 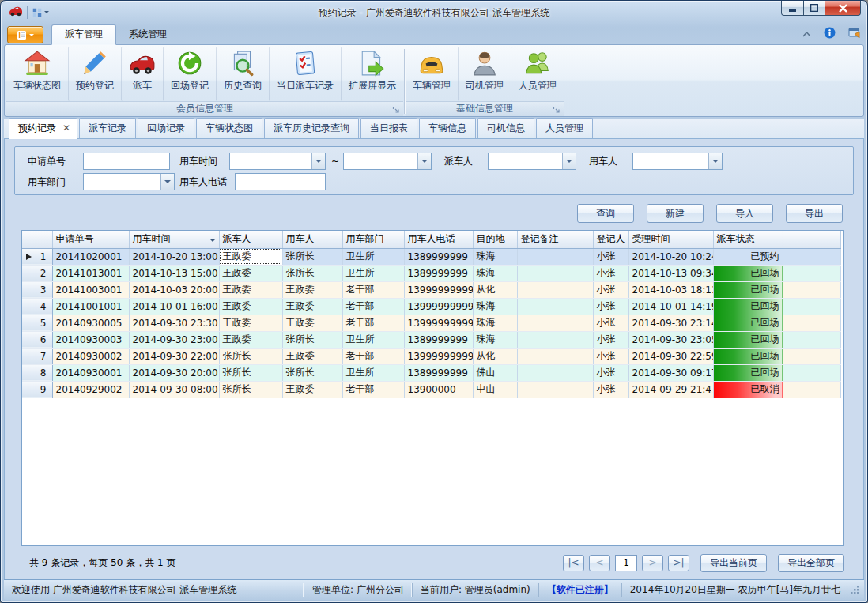 I want to click on close-button, so click(x=843, y=8).